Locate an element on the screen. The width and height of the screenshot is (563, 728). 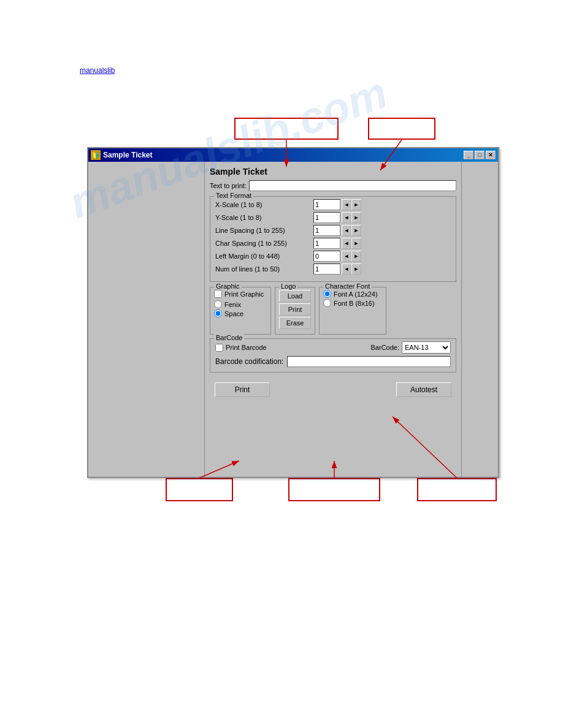
print-graphic-row: Print Graphic is located at coordinates (240, 294).